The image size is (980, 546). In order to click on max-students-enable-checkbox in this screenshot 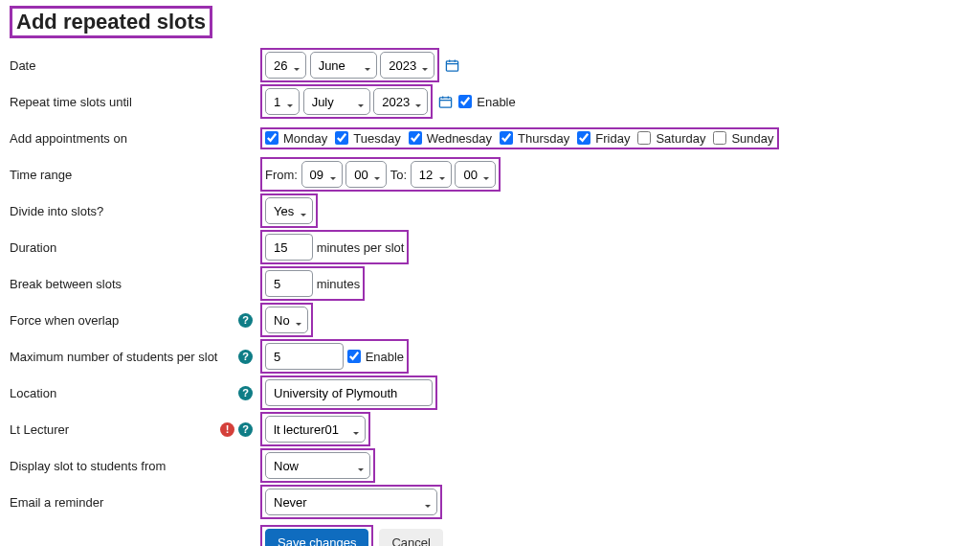, I will do `click(354, 356)`.